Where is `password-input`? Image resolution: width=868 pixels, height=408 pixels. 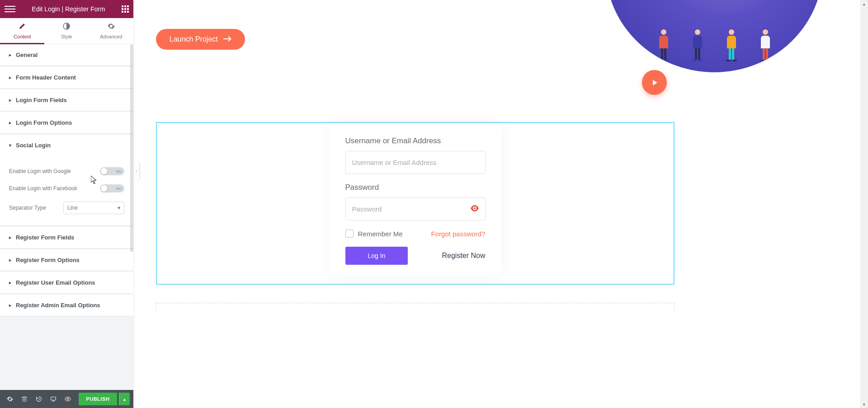
password-input is located at coordinates (415, 209).